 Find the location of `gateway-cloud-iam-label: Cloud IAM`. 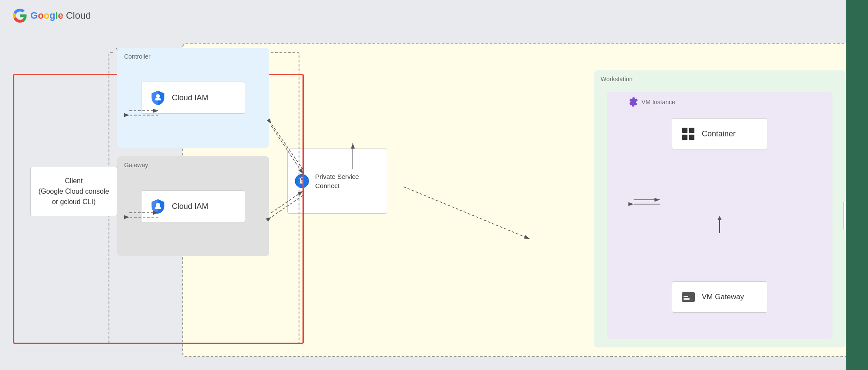

gateway-cloud-iam-label: Cloud IAM is located at coordinates (190, 207).